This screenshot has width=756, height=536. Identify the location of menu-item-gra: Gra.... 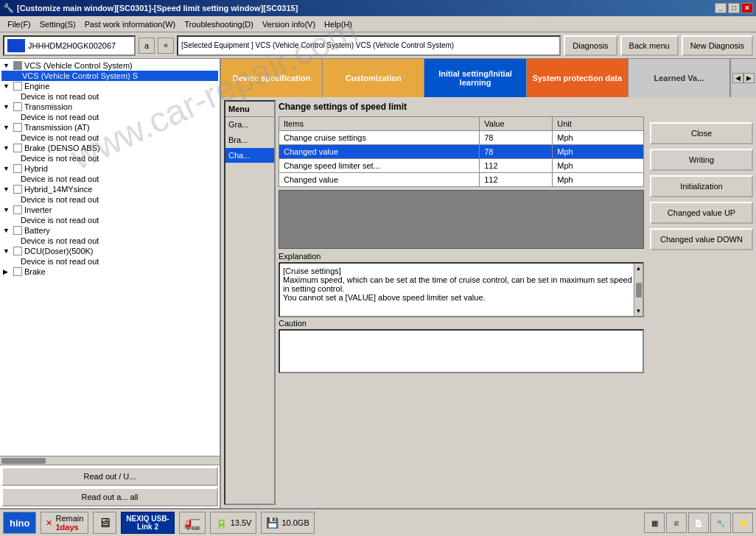
(250, 125).